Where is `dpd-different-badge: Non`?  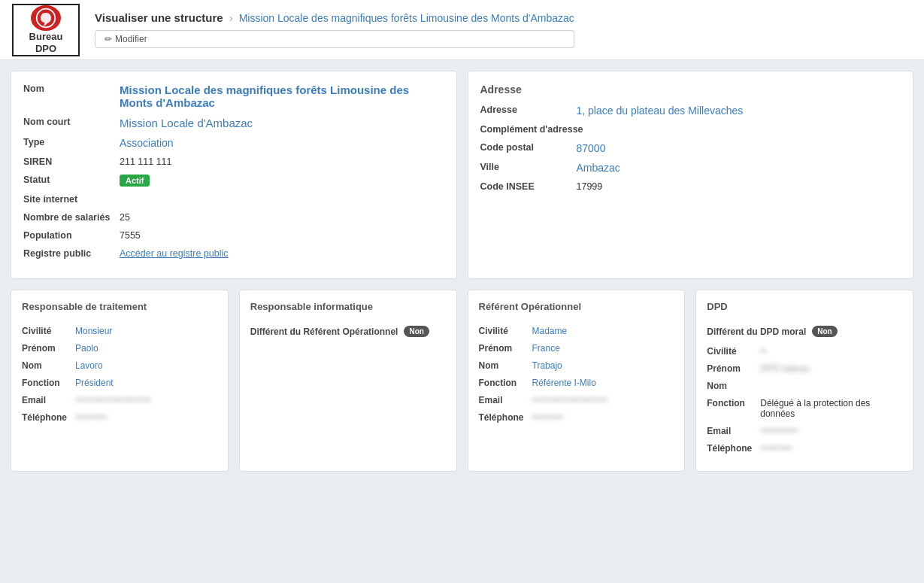
dpd-different-badge: Non is located at coordinates (824, 331).